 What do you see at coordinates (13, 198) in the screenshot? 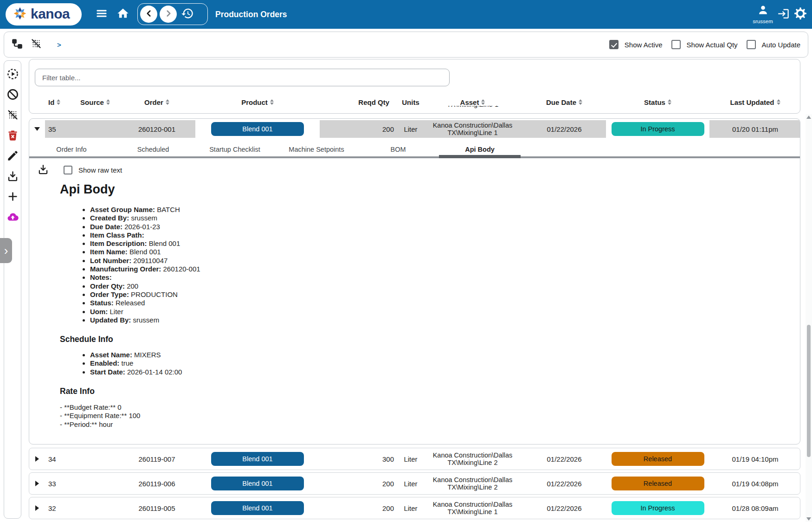
I see `add-order-button` at bounding box center [13, 198].